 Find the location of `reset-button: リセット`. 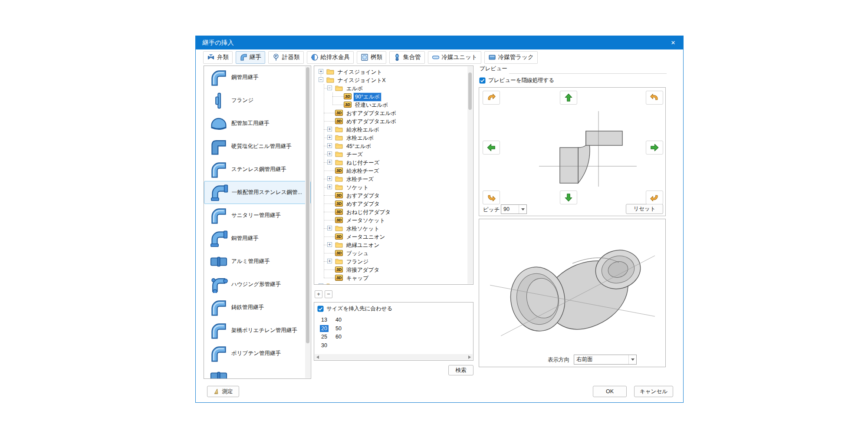

reset-button: リセット is located at coordinates (644, 209).